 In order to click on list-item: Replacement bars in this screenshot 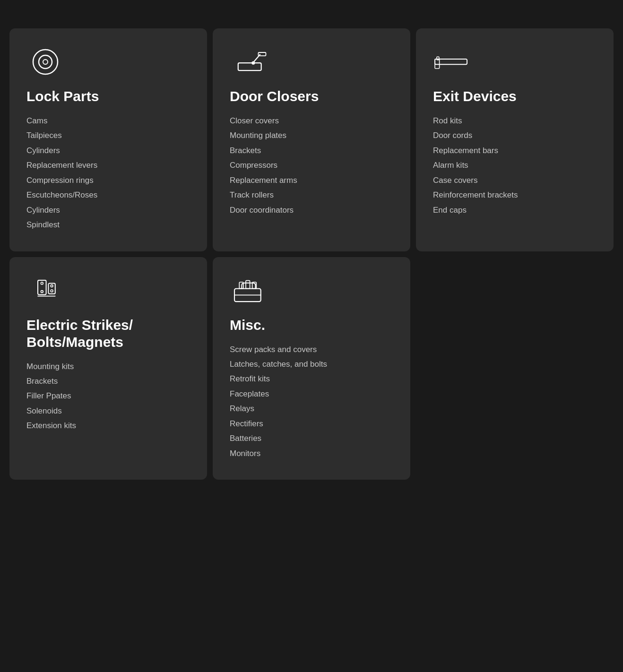, I will do `click(515, 150)`.